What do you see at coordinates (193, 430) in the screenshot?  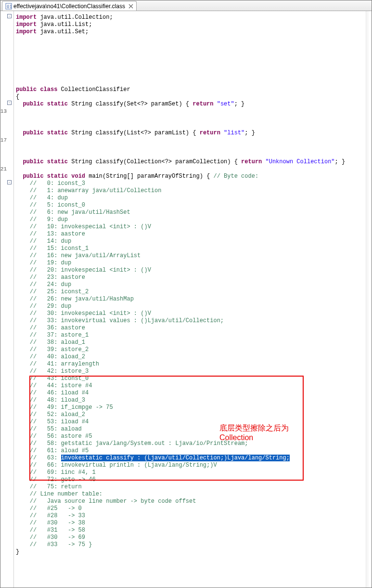 I see `code-line: // 55: aaload` at bounding box center [193, 430].